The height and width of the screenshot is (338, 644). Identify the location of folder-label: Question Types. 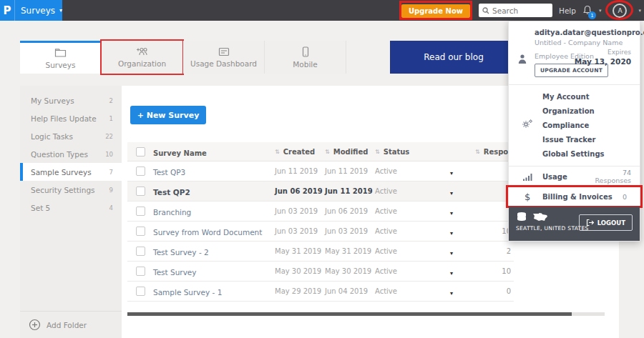
(68, 154).